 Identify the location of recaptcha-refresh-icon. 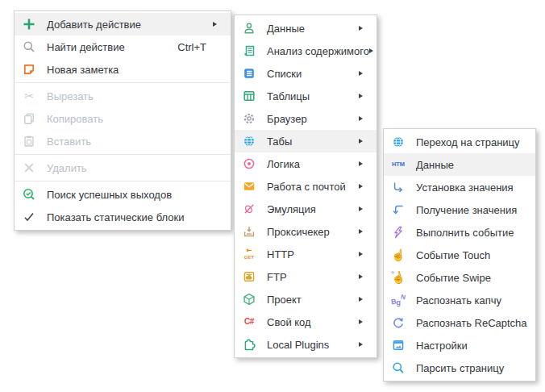
(398, 323).